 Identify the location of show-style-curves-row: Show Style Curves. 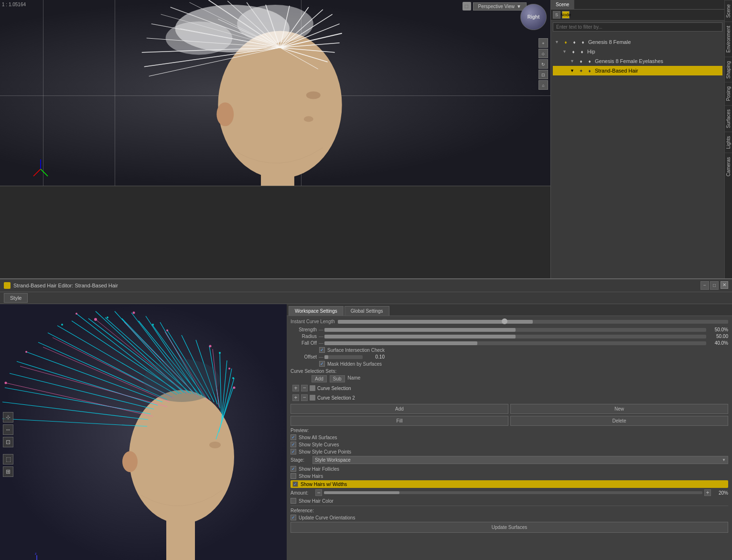
(509, 444).